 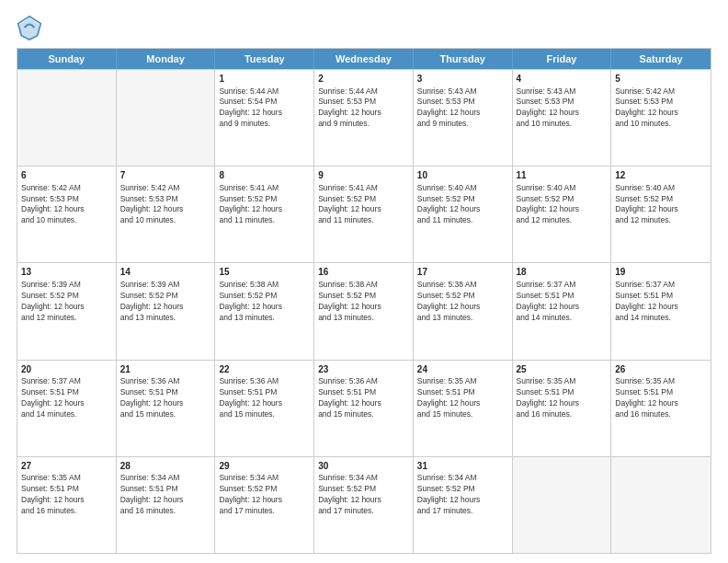 What do you see at coordinates (563, 118) in the screenshot?
I see `cal-cell-4: 4Sunrise: 5:43 AMSunset: 5:53 PMDaylight…` at bounding box center [563, 118].